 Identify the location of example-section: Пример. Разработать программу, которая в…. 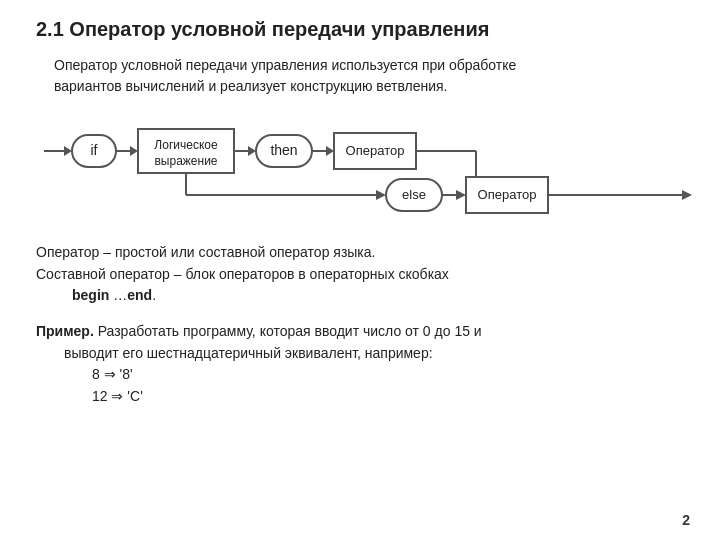
(360, 364).